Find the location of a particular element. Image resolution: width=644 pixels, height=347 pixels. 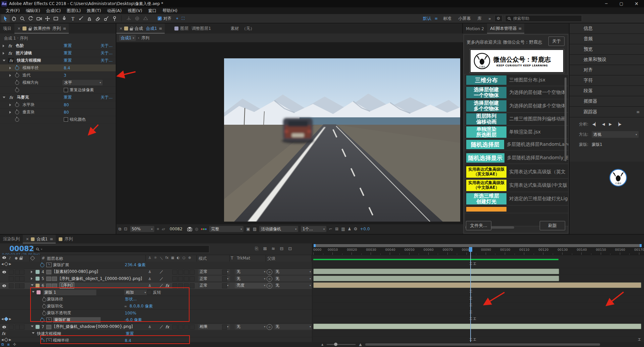

timeline-layer-row: 7[序列_摄像机_shadow{0000-0090}.png]♙／fx相乘▾无▾… is located at coordinates (156, 327).